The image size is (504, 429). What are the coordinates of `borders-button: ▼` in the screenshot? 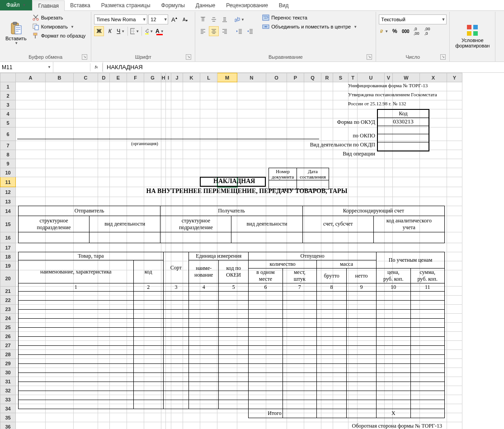 It's located at (135, 31).